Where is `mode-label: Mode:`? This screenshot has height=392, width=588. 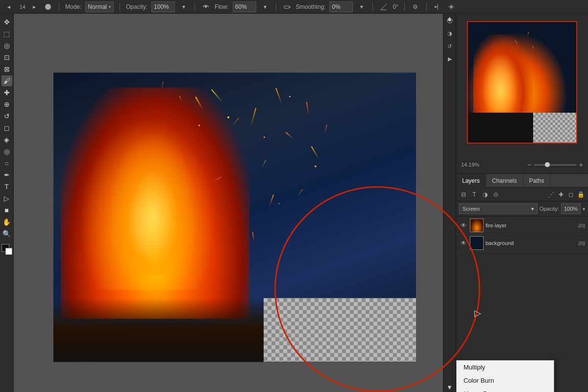 mode-label: Mode: is located at coordinates (74, 7).